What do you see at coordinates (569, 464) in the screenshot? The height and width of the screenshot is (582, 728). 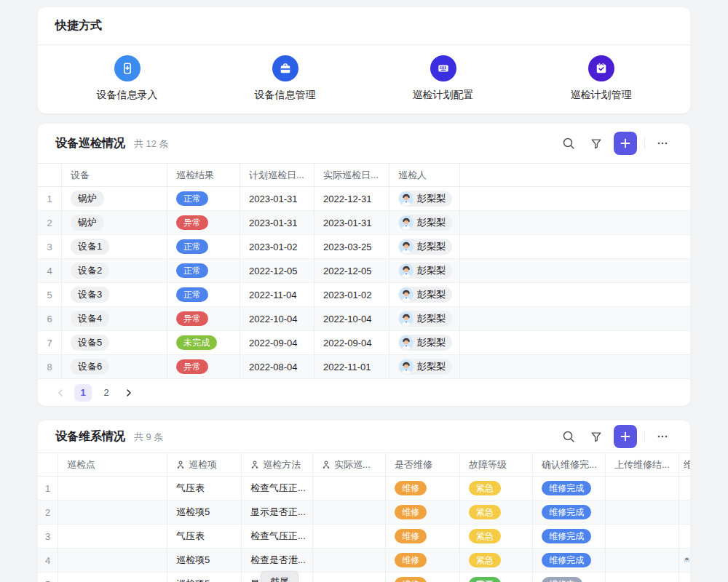 I see `column-header-confirm: 确认维修完...` at bounding box center [569, 464].